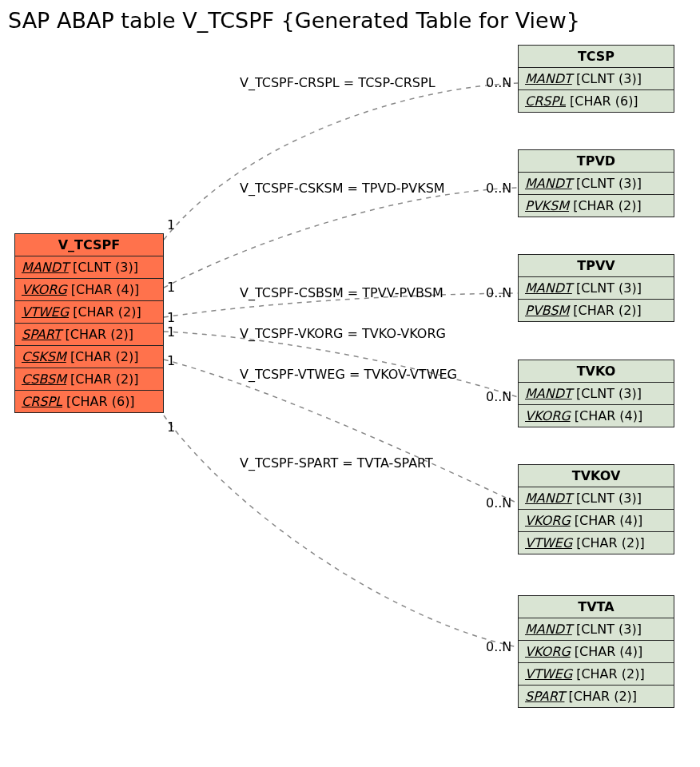  What do you see at coordinates (348, 374) in the screenshot?
I see `relation-label: V_TCSPF-VTWEG = TVKOV-VTWEG` at bounding box center [348, 374].